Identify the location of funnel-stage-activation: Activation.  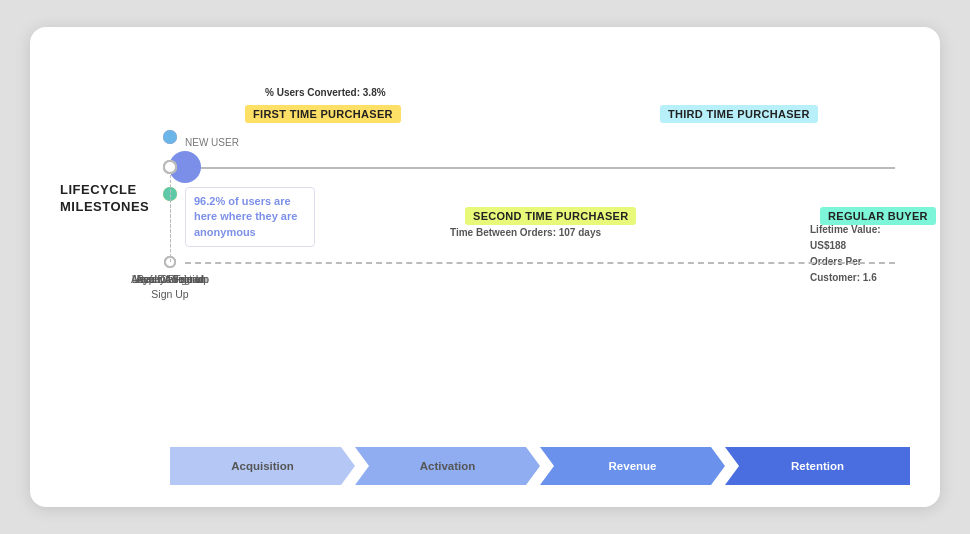
(448, 466).